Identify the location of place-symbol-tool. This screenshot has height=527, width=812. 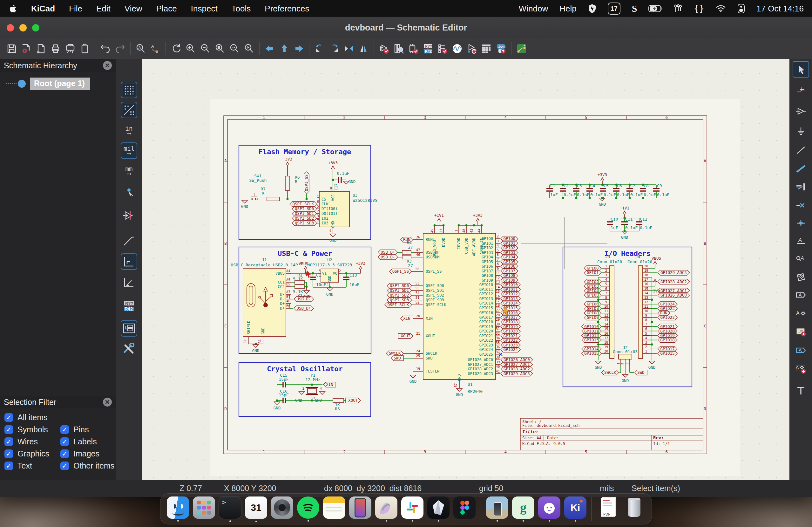
(801, 111).